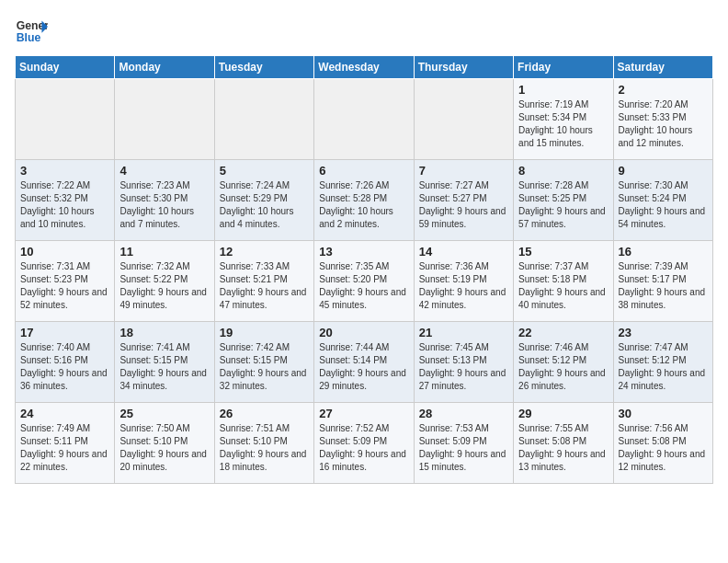  Describe the element at coordinates (364, 252) in the screenshot. I see `day-number: 13` at that location.